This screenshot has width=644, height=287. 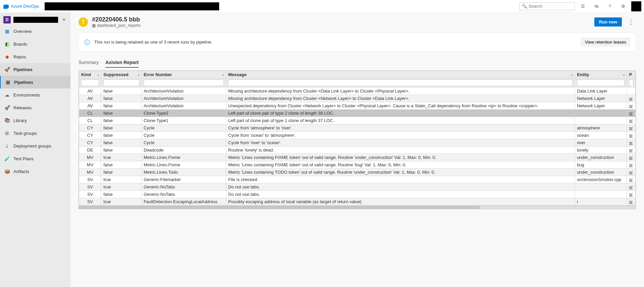 I want to click on table-row: CLfalseClone-Type1Left part of clone pai…, so click(x=357, y=121).